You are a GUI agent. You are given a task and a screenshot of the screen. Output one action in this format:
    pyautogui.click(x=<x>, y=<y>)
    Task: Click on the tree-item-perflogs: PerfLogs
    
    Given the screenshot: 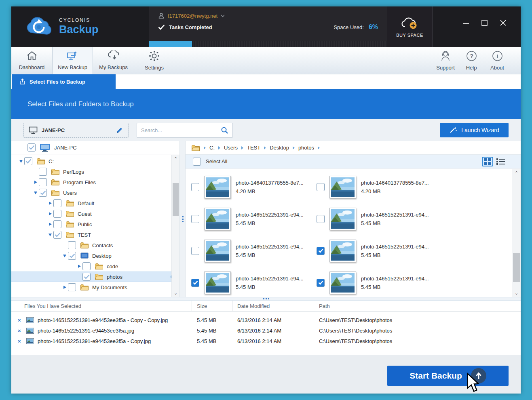 What is the action you would take?
    pyautogui.click(x=95, y=172)
    